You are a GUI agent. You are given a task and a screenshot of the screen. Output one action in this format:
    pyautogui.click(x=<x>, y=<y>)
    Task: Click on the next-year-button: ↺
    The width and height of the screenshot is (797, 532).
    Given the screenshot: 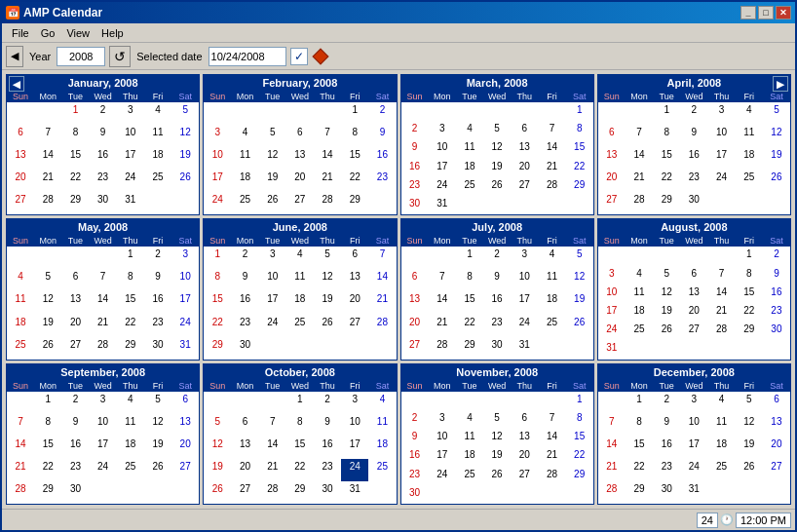 What is the action you would take?
    pyautogui.click(x=120, y=57)
    